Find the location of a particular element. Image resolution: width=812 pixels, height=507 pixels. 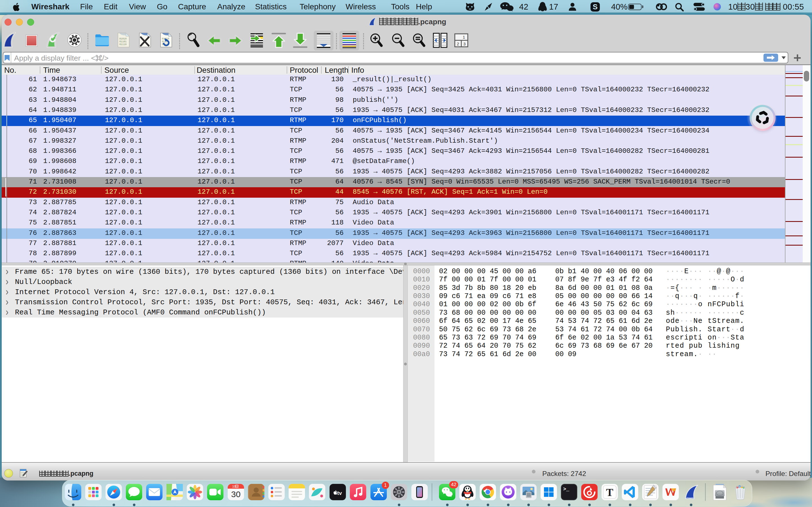

svg-text: T is located at coordinates (610, 492).